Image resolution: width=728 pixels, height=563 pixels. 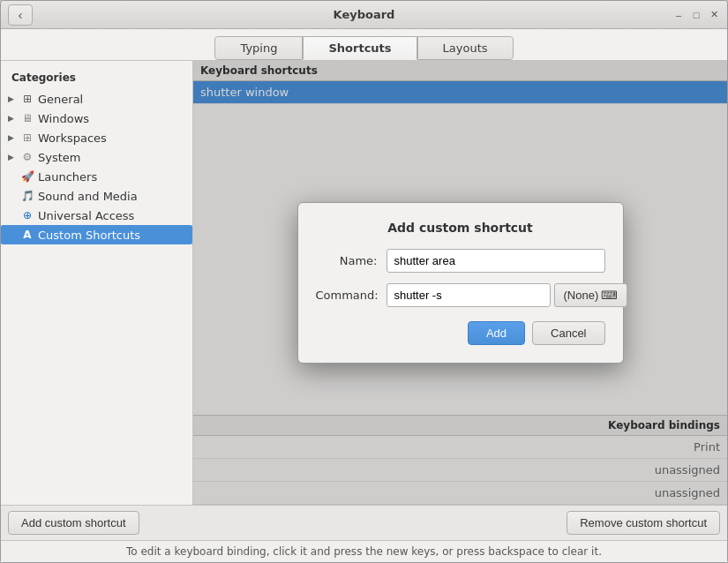 I want to click on tabs-bar: Typing Shortcuts Layouts, so click(x=364, y=45).